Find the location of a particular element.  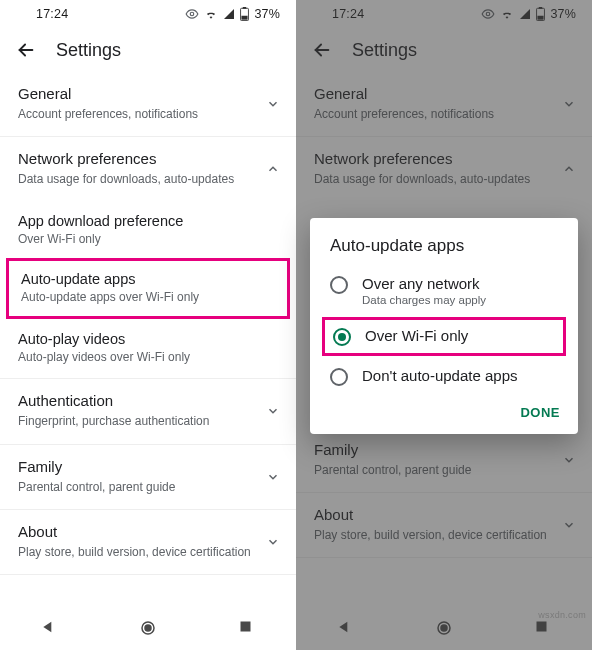

pref-title: Auto-play videos is located at coordinates (148, 339).